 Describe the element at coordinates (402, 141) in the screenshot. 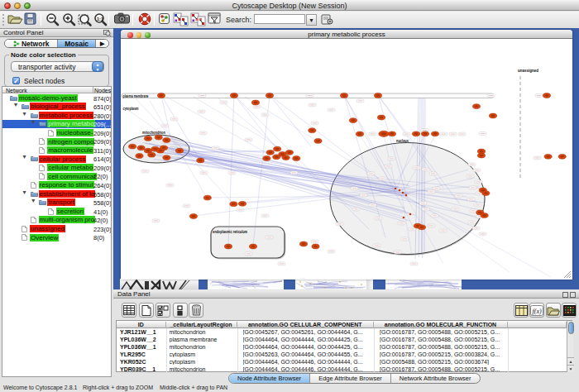

I see `svg-text: nucleus` at that location.